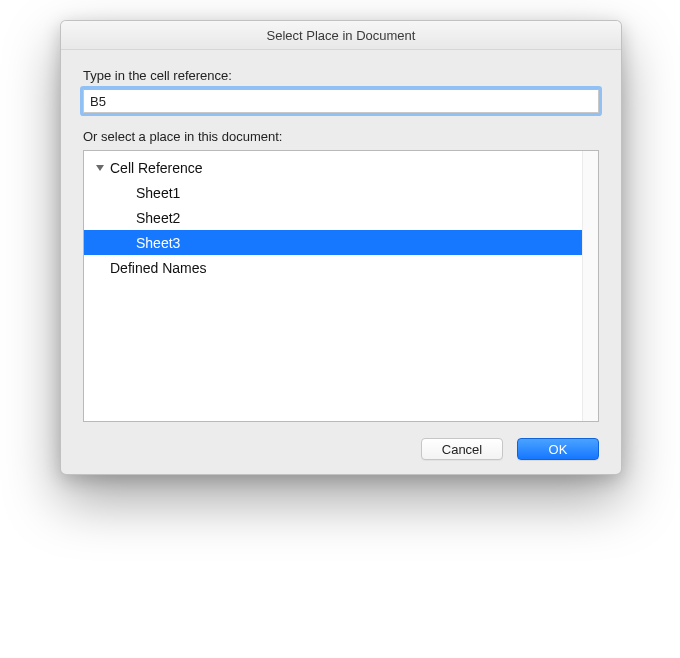 The height and width of the screenshot is (658, 680). I want to click on place-select-label: Or select a place in this document:, so click(341, 136).